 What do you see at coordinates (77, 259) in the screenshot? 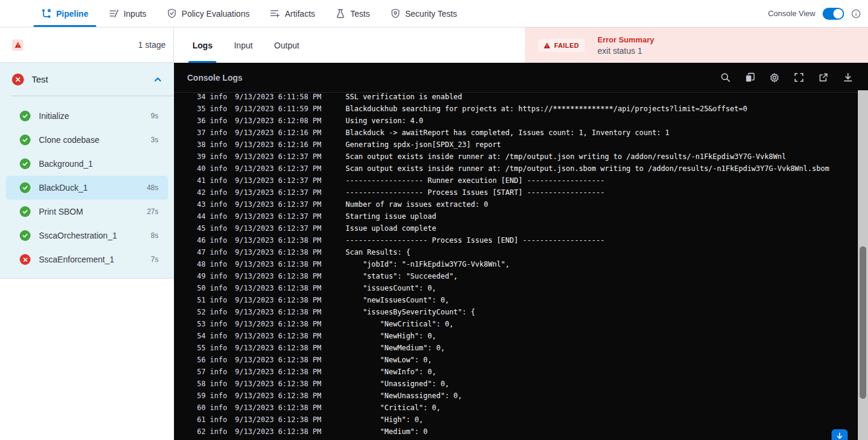
I see `step-name: SscaEnforcement_1` at bounding box center [77, 259].